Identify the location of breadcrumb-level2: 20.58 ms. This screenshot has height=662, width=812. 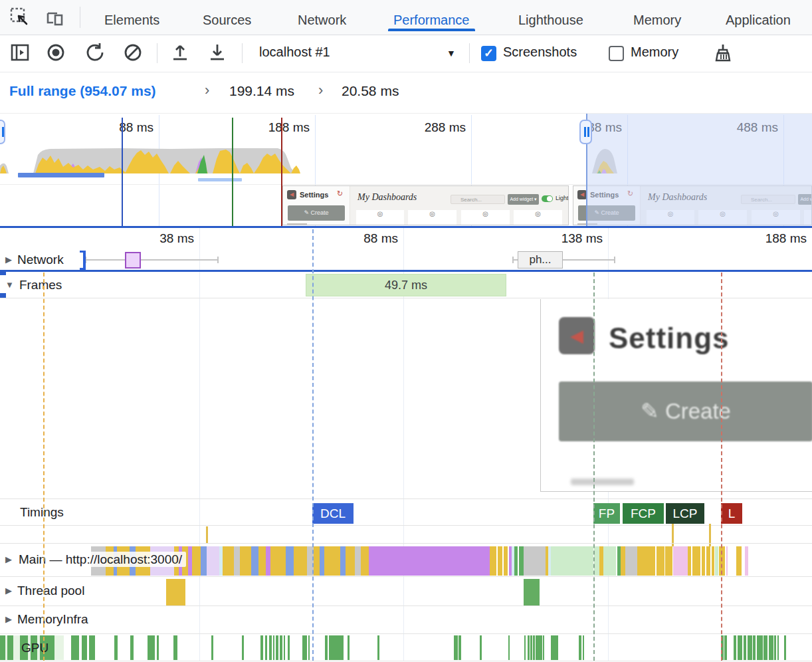
(370, 91).